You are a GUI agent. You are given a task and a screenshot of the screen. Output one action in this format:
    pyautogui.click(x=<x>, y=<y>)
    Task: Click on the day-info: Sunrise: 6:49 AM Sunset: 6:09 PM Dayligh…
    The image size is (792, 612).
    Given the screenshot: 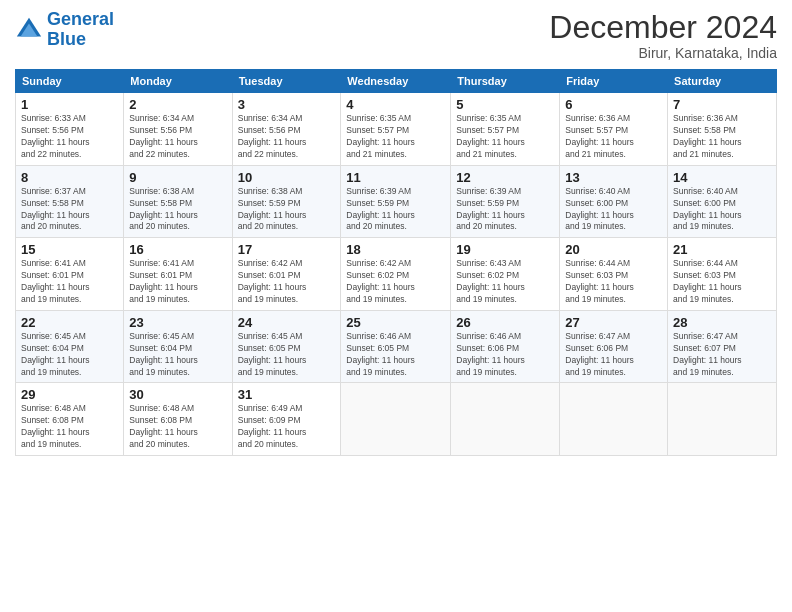 What is the action you would take?
    pyautogui.click(x=287, y=427)
    